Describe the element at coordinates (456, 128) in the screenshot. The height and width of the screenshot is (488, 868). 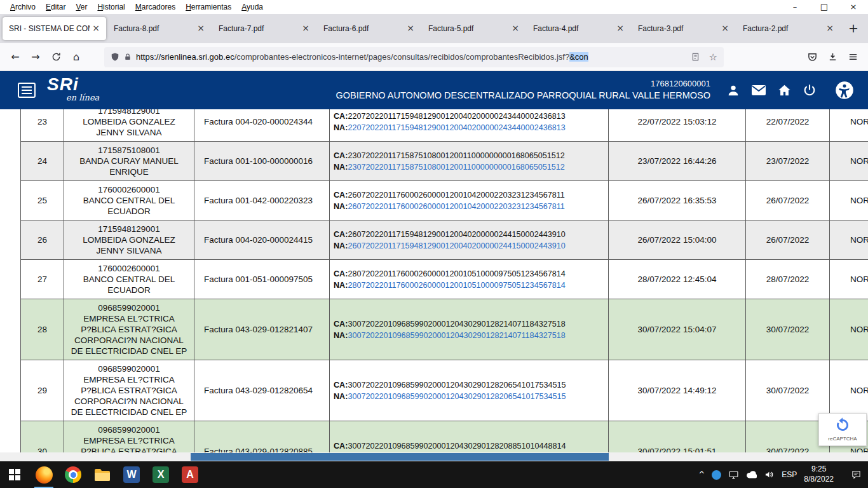
I see `na-link: 2207202201171594812900120040200000243440…` at that location.